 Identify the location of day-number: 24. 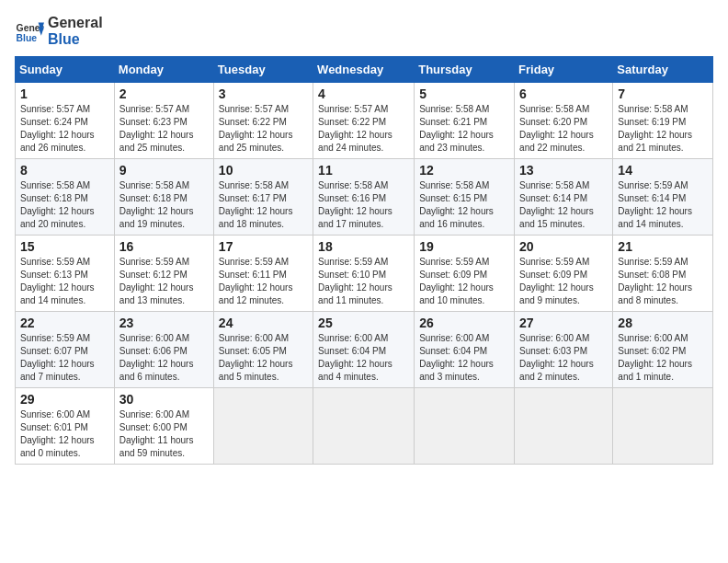
(263, 323).